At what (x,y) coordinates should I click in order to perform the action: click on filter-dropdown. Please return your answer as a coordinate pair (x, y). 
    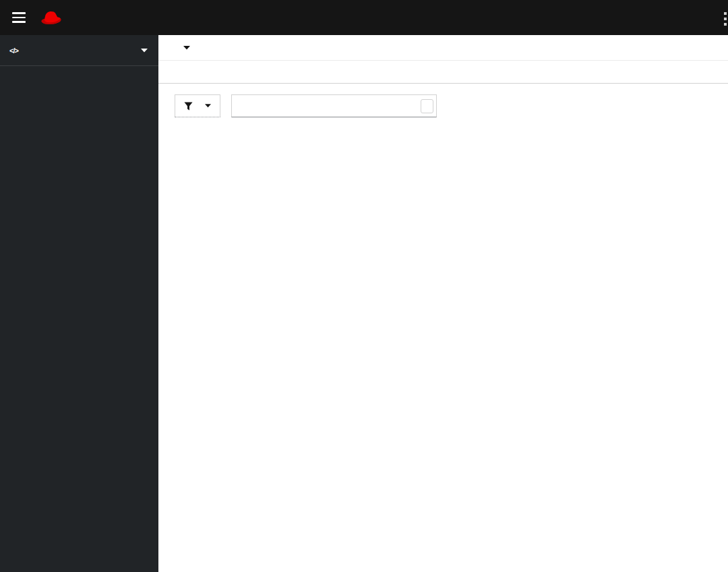
    Looking at the image, I should click on (198, 106).